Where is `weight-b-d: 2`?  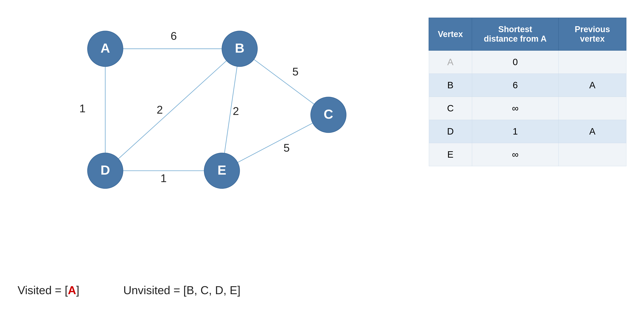
weight-b-d: 2 is located at coordinates (160, 110).